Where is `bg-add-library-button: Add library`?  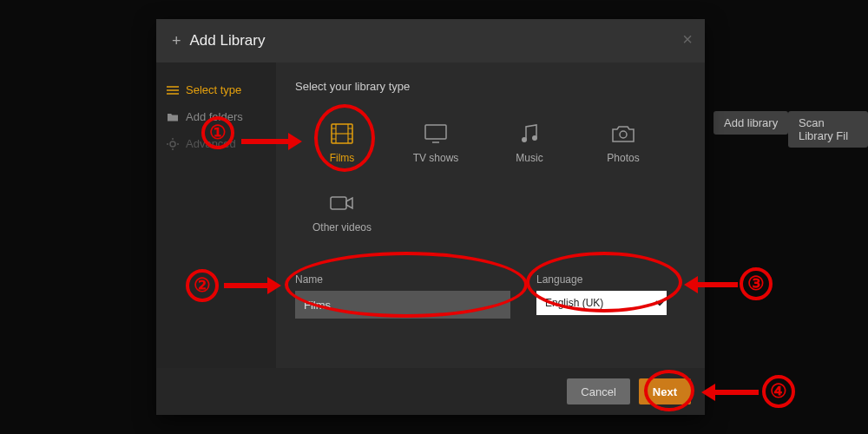
bg-add-library-button: Add library is located at coordinates (751, 123).